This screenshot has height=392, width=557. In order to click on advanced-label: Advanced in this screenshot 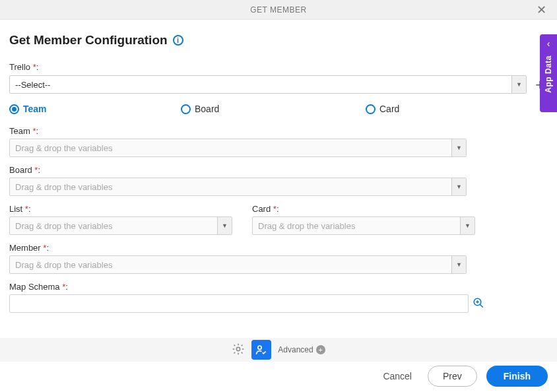, I will do `click(296, 350)`.